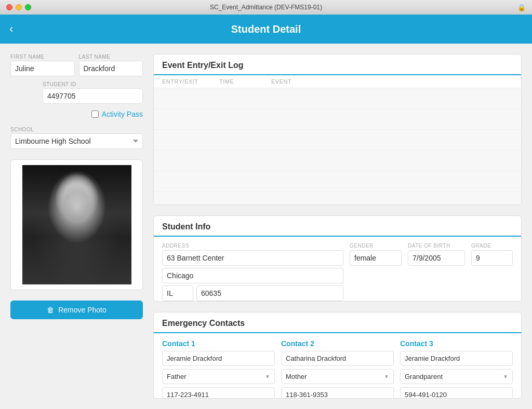 This screenshot has width=532, height=409. I want to click on col-entry-exit: ENTRY/EXIT, so click(191, 81).